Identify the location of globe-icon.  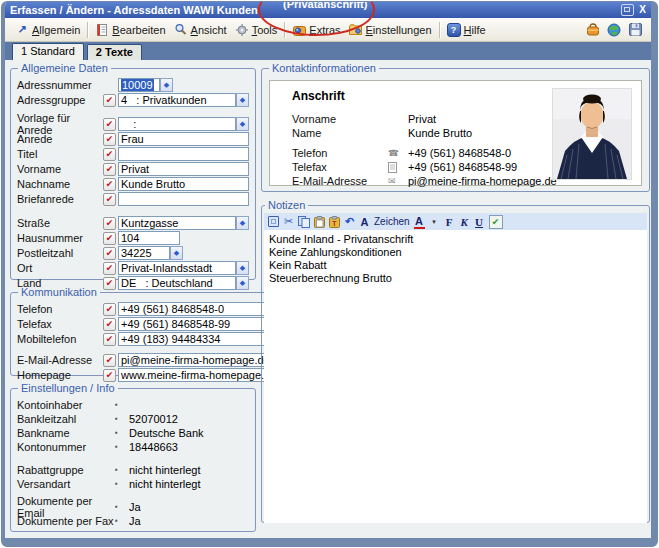
(614, 30).